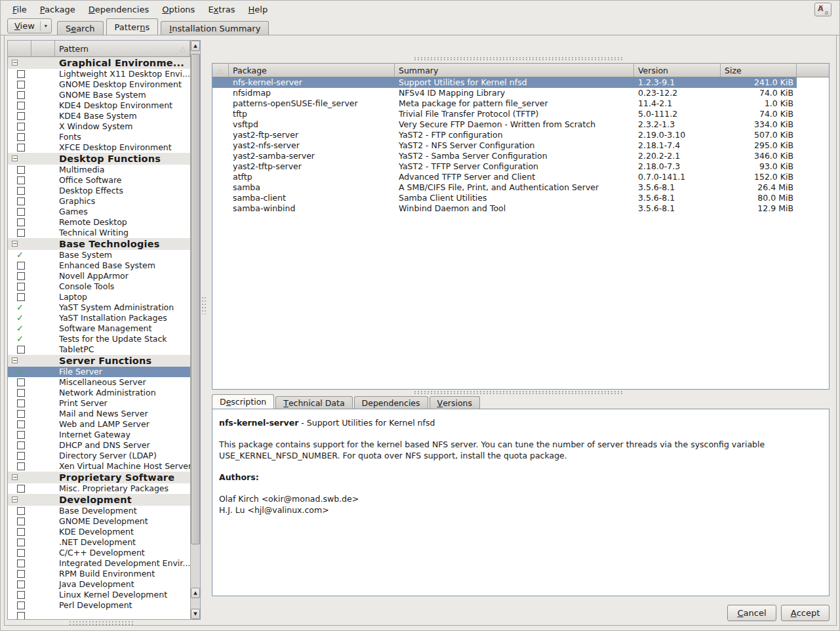 This screenshot has width=840, height=631. Describe the element at coordinates (99, 170) in the screenshot. I see `pattern-row: − ✓ ✓ Multimedia` at that location.